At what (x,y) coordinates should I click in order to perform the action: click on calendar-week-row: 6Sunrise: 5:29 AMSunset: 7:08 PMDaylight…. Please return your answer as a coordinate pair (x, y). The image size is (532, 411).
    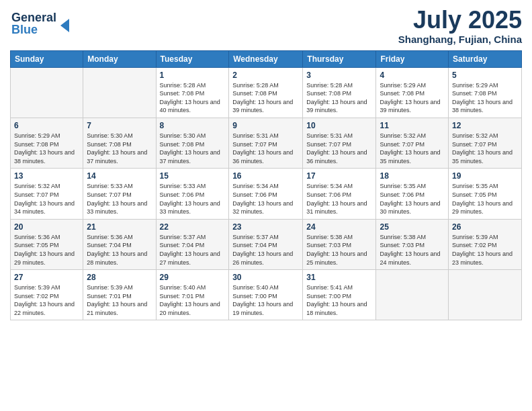
    Looking at the image, I should click on (266, 142).